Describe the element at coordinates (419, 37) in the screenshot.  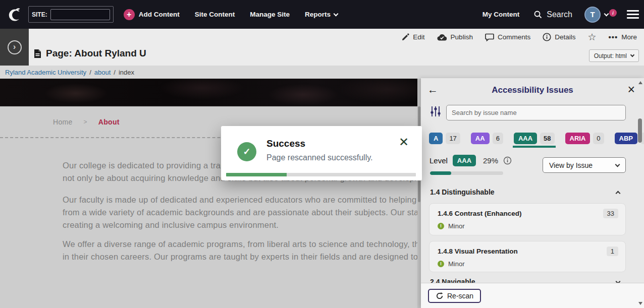
I see `edit-label: Edit` at that location.